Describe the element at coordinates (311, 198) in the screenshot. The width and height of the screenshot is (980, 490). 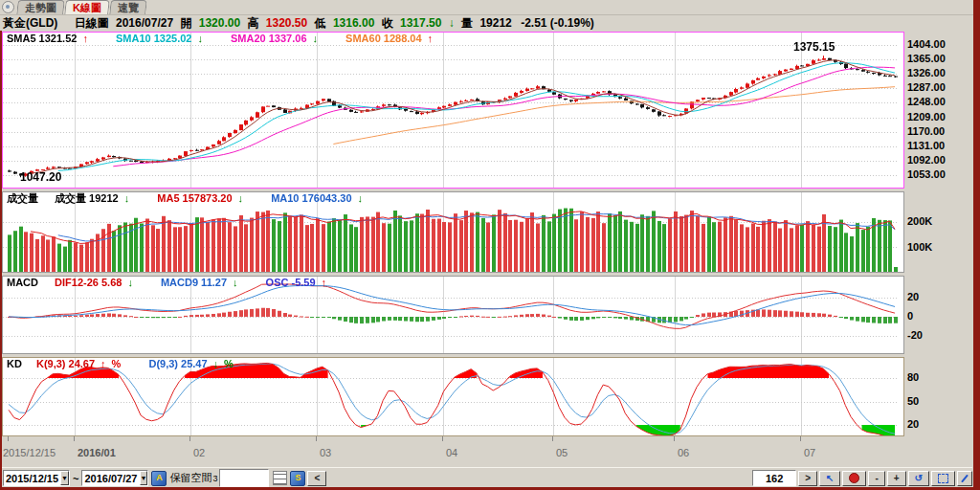
I see `volume-ma10-legend: MA10 176043.30` at that location.